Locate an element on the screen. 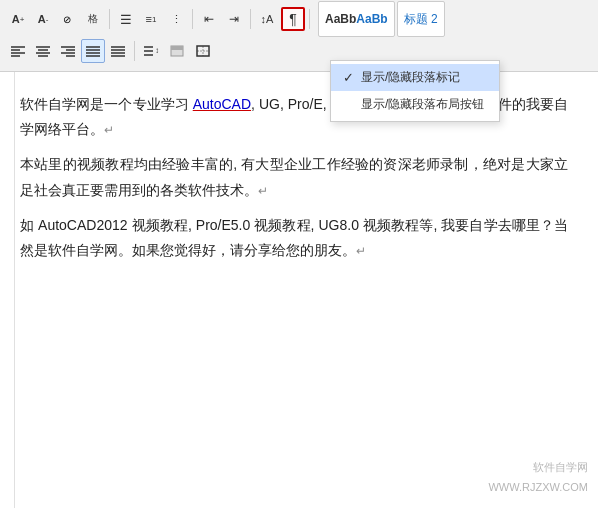  para-mark-toggle-button: ¶ is located at coordinates (293, 19).